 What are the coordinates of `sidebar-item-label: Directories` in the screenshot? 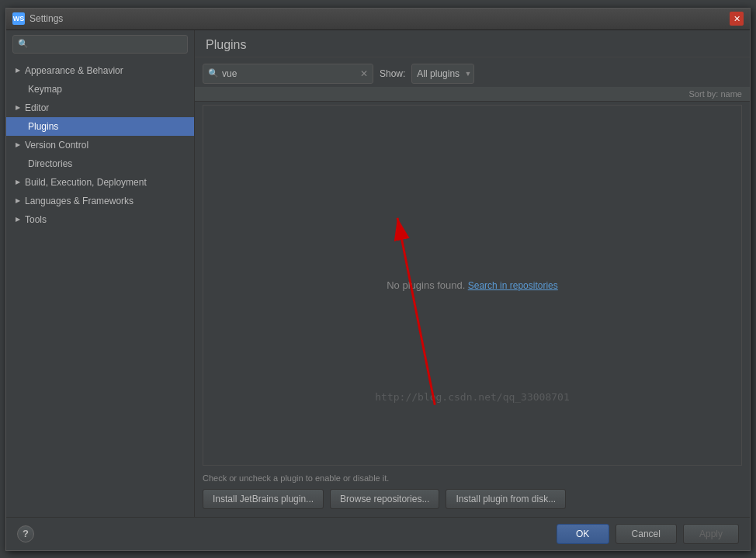 It's located at (50, 164).